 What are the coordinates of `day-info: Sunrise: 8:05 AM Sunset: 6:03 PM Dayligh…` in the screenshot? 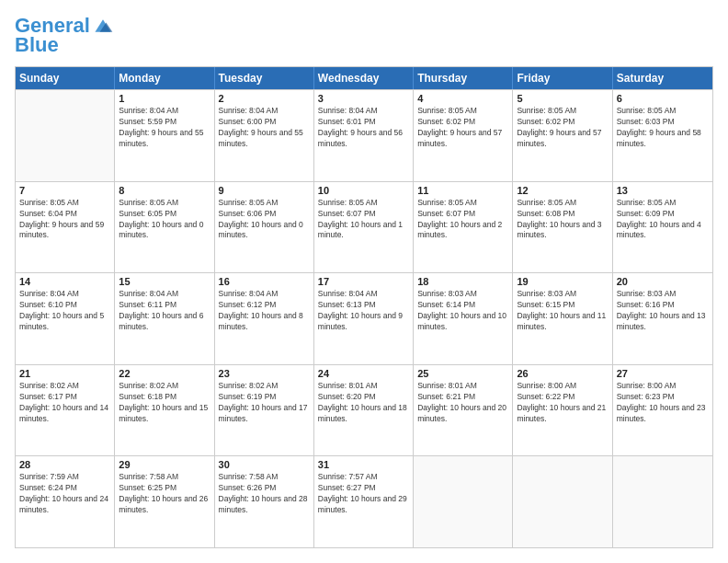 It's located at (663, 128).